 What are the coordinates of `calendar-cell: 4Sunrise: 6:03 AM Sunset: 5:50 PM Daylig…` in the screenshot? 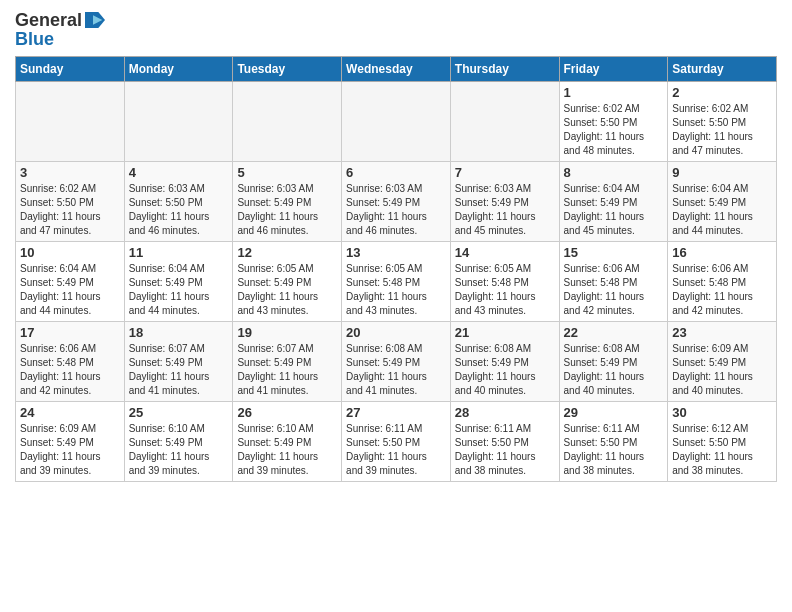 It's located at (178, 202).